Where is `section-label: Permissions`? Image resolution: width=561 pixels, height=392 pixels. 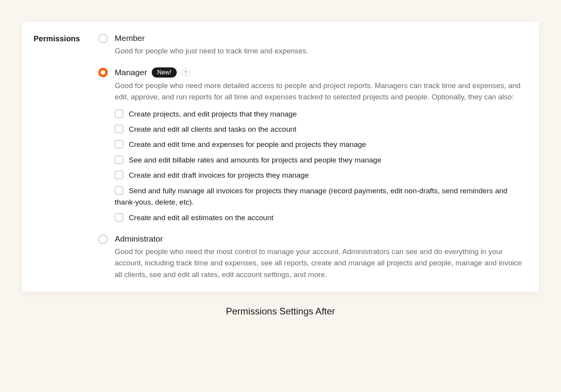 section-label: Permissions is located at coordinates (59, 157).